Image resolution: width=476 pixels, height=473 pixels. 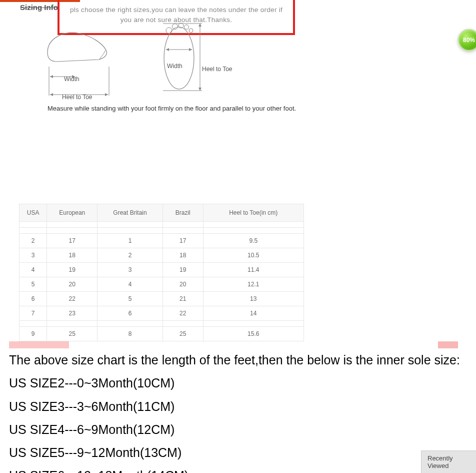 What do you see at coordinates (33, 334) in the screenshot?
I see `table-cell: 9` at bounding box center [33, 334].